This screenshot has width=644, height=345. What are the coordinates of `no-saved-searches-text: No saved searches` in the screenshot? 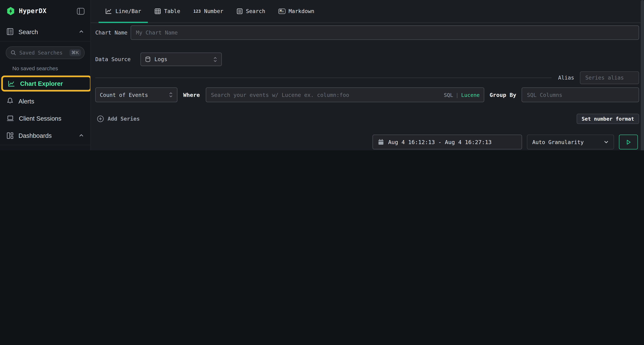 It's located at (51, 68).